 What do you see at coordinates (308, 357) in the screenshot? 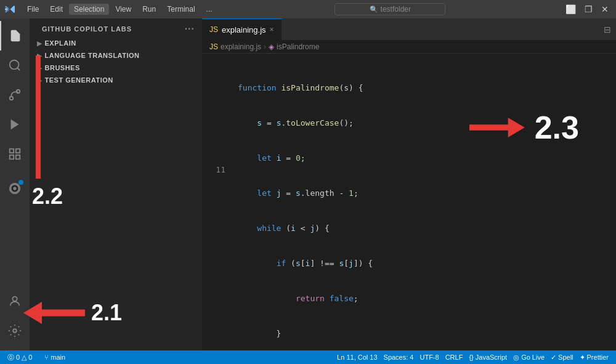
I see `status-bar: ⓪ 0 △ 0 ⑂ main Ln 11, Col 13 Spaces: 4 U…` at bounding box center [308, 357].